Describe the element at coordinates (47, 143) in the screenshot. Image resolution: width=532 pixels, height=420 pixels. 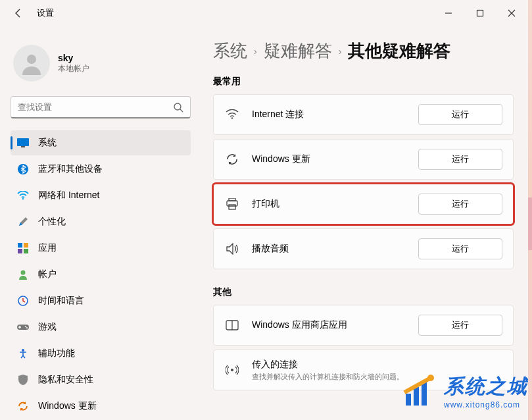
I see `nav-label: 系统` at that location.